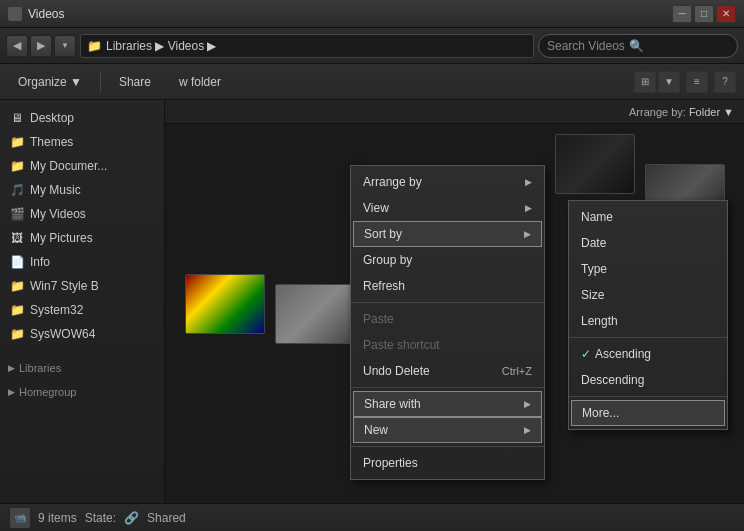  I want to click on menu-item-new: New ▶, so click(448, 430).